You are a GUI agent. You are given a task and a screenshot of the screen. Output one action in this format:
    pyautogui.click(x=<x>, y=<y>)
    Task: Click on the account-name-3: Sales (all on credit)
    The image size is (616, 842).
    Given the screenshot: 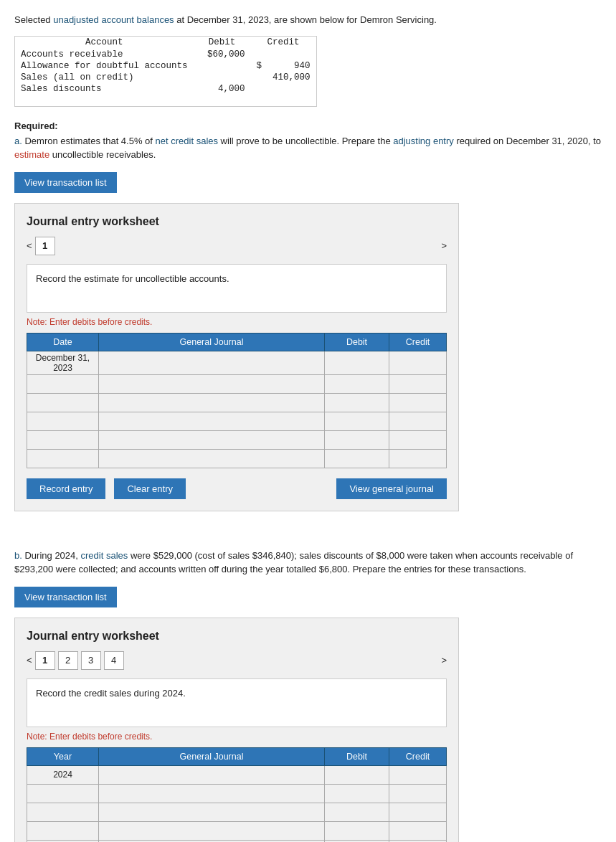 What is the action you would take?
    pyautogui.click(x=105, y=77)
    